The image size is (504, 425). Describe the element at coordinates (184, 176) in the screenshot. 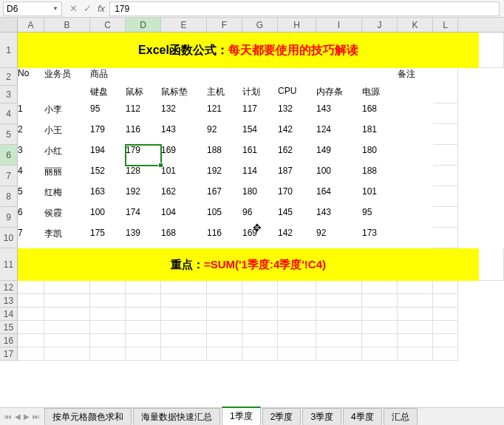

I see `cell-E7: 101` at that location.